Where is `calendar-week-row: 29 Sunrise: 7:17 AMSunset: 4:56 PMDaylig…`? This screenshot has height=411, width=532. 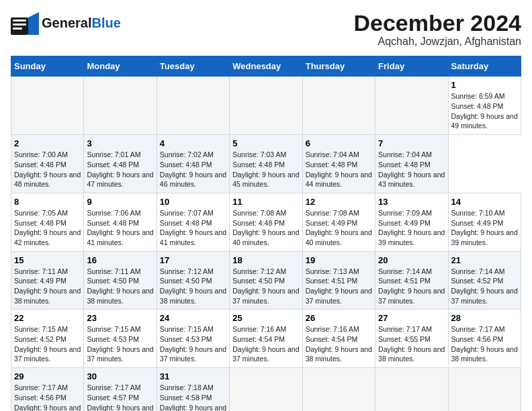 calendar-week-row: 29 Sunrise: 7:17 AMSunset: 4:56 PMDaylig… is located at coordinates (266, 390).